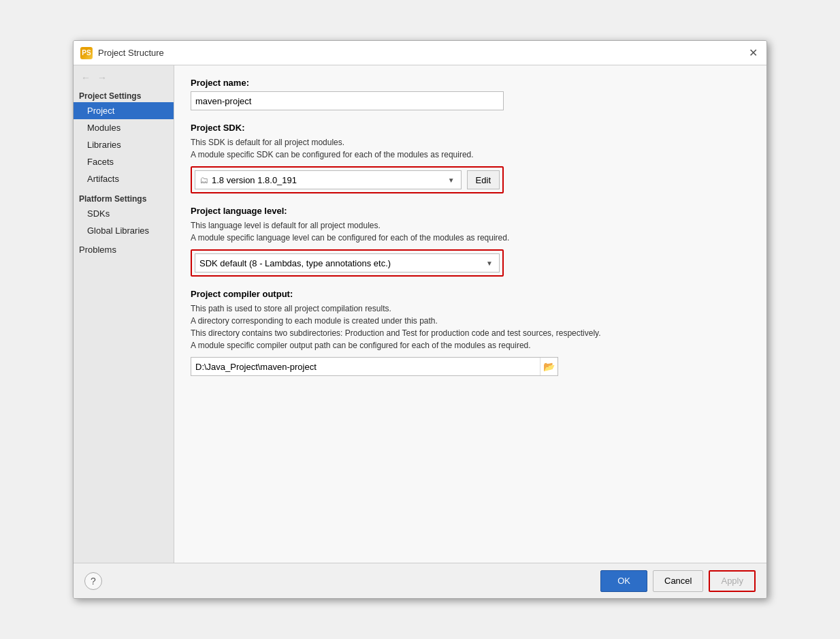  Describe the element at coordinates (347, 180) in the screenshot. I see `sdk-row: 🗂 1.8 version 1.8.0_191 ▼ Edit` at that location.